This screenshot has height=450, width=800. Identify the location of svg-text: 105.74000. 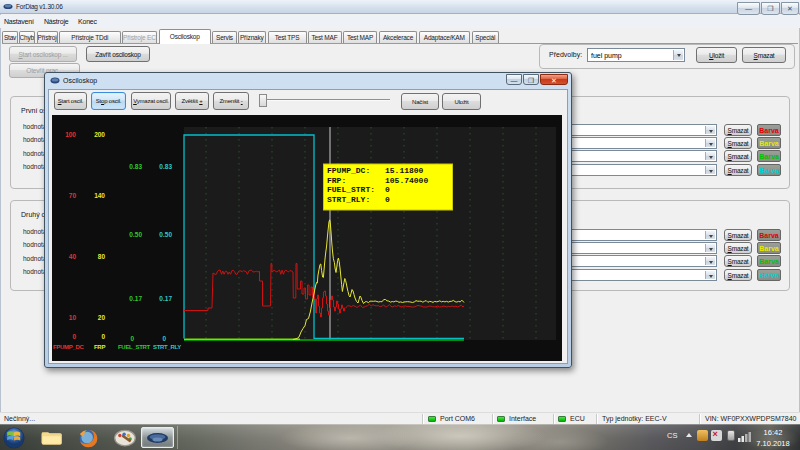
(406, 180).